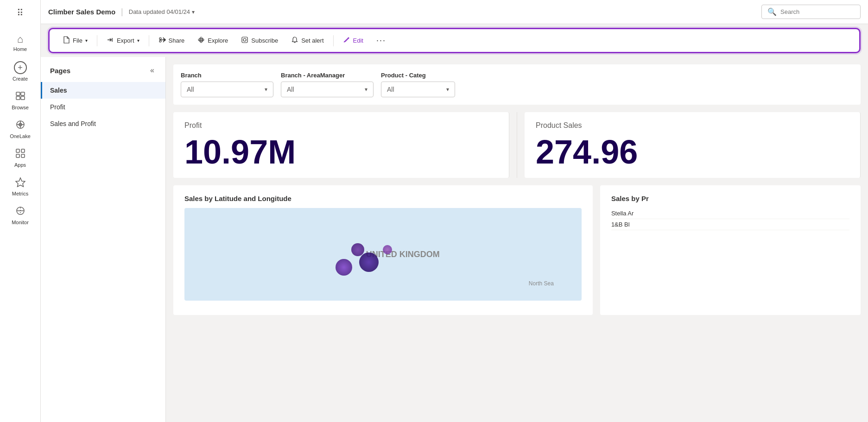 The height and width of the screenshot is (422, 868). I want to click on apps-icon, so click(20, 154).